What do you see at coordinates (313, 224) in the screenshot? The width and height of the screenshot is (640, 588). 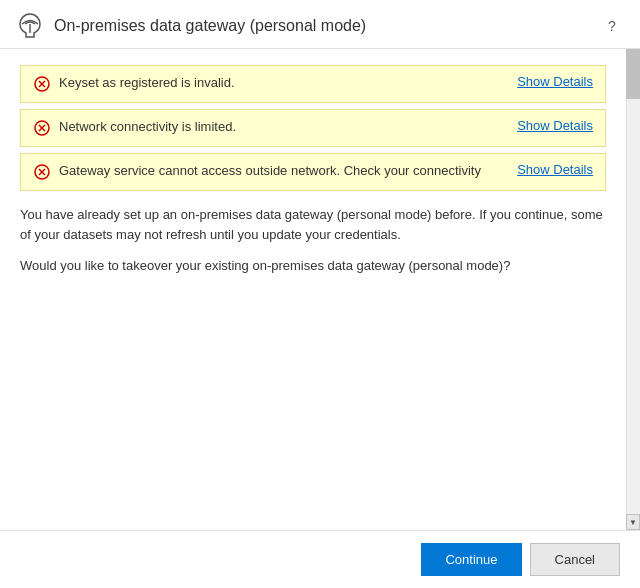 I see `info-paragraph-1: You have already set up an on-premises d…` at bounding box center [313, 224].